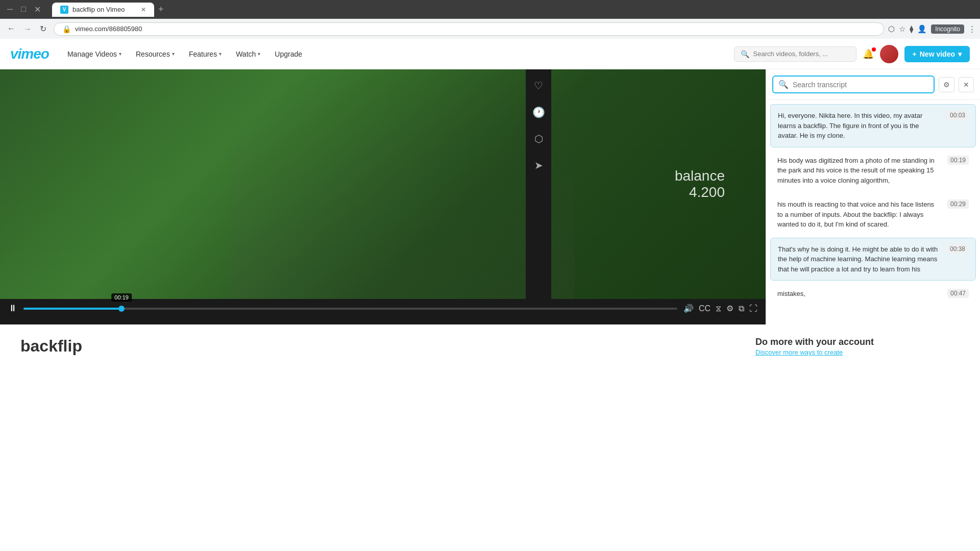  What do you see at coordinates (932, 29) in the screenshot?
I see `omnibar-actions: ⬡ ☆ ⧫ 👤 Incognito ⋮` at bounding box center [932, 29].